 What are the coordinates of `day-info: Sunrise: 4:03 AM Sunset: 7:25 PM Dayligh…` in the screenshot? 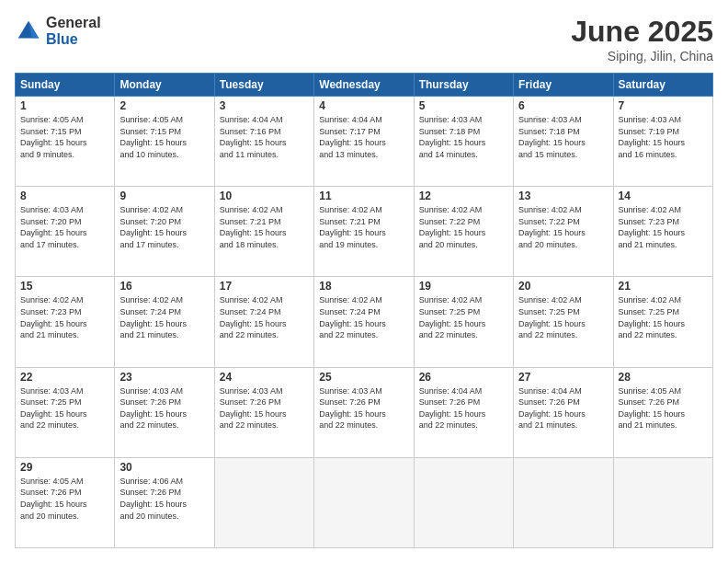 It's located at (64, 408).